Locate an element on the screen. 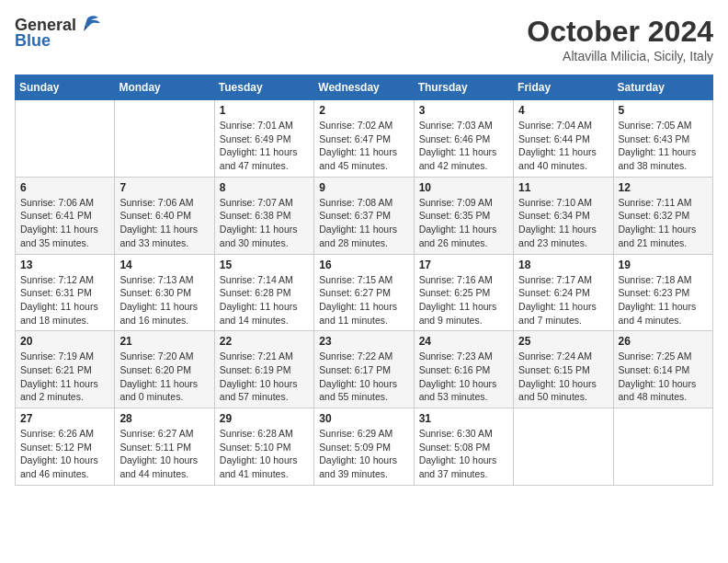 The height and width of the screenshot is (563, 728). day-number: 7 is located at coordinates (164, 188).